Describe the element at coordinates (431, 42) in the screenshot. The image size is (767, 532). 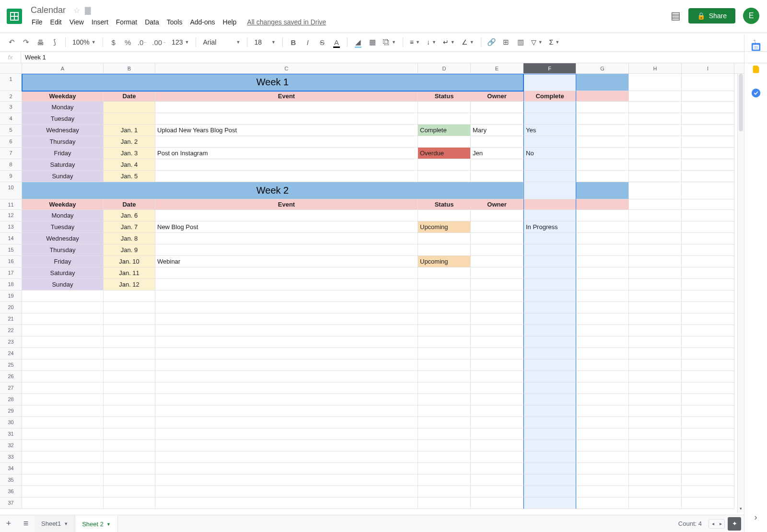
I see `v-align-button: ↓▼` at that location.